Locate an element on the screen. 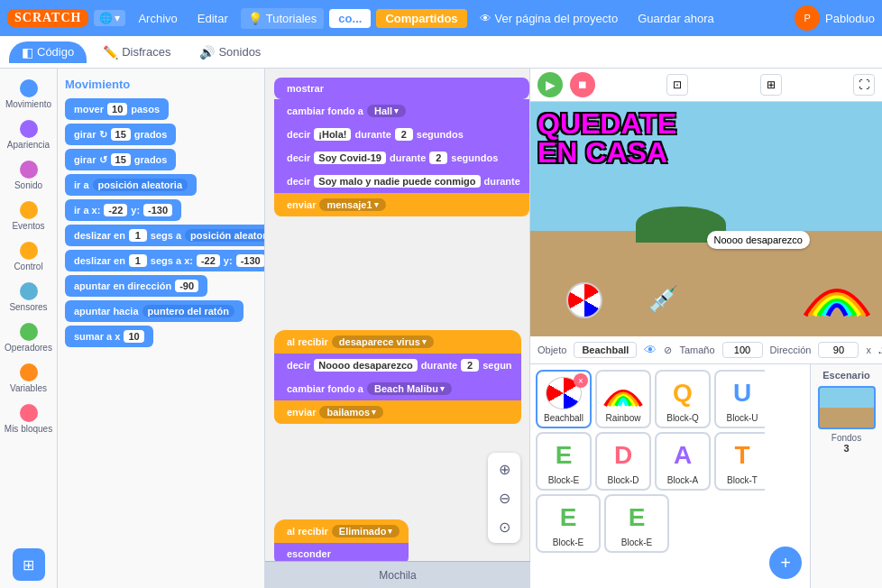  editar-menu: Editar is located at coordinates (213, 18).